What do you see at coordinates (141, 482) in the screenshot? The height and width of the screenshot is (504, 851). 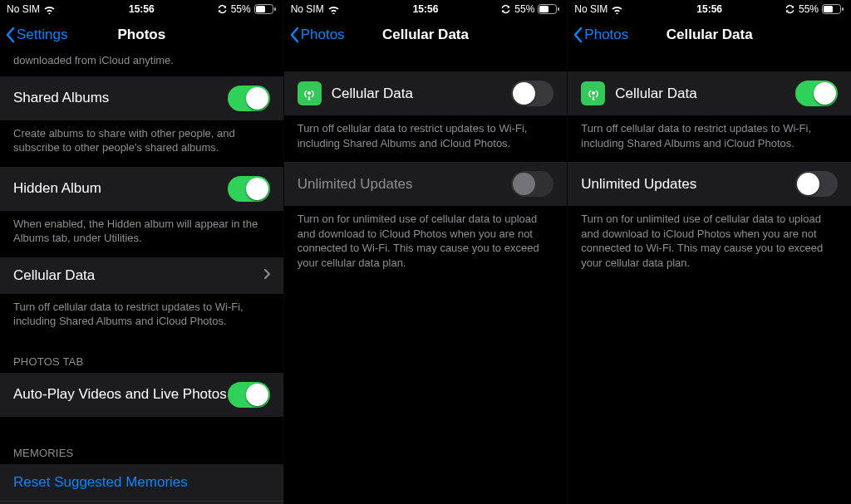 I see `settings-row-action: Reset Suggested Memories` at bounding box center [141, 482].